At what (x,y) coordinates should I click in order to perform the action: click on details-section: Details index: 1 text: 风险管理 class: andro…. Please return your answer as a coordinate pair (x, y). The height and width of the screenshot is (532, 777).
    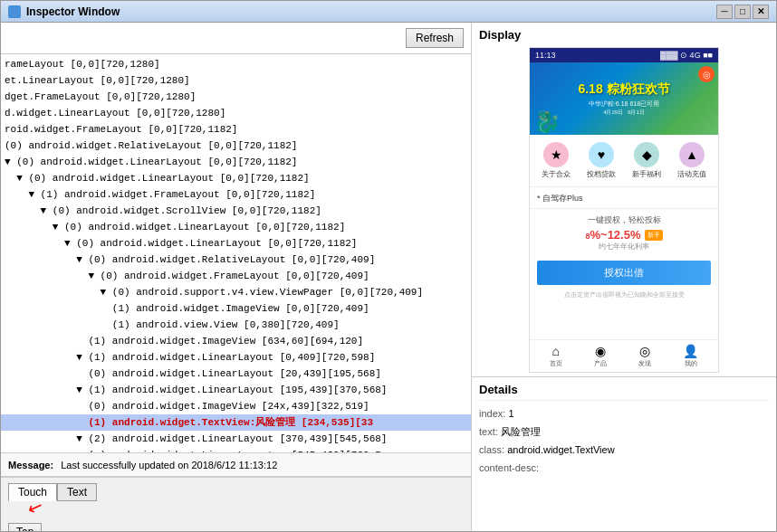
    Looking at the image, I should click on (624, 454).